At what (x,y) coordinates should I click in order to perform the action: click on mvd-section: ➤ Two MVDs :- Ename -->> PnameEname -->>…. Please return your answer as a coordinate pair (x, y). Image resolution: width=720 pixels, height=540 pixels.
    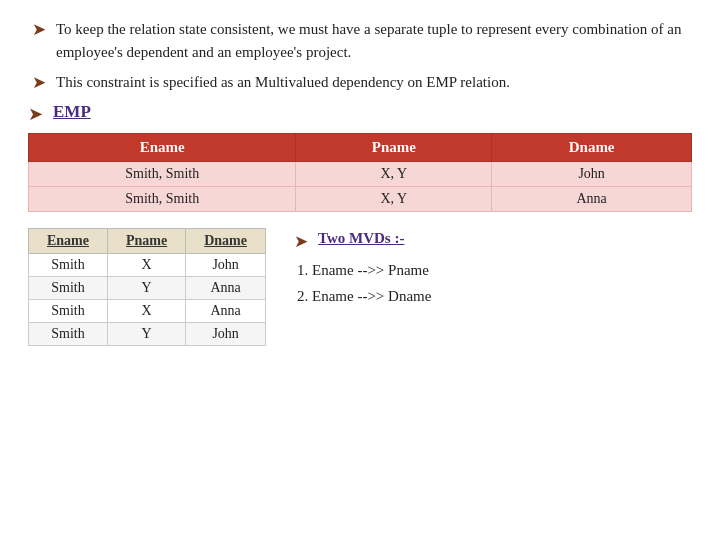
    Looking at the image, I should click on (493, 270).